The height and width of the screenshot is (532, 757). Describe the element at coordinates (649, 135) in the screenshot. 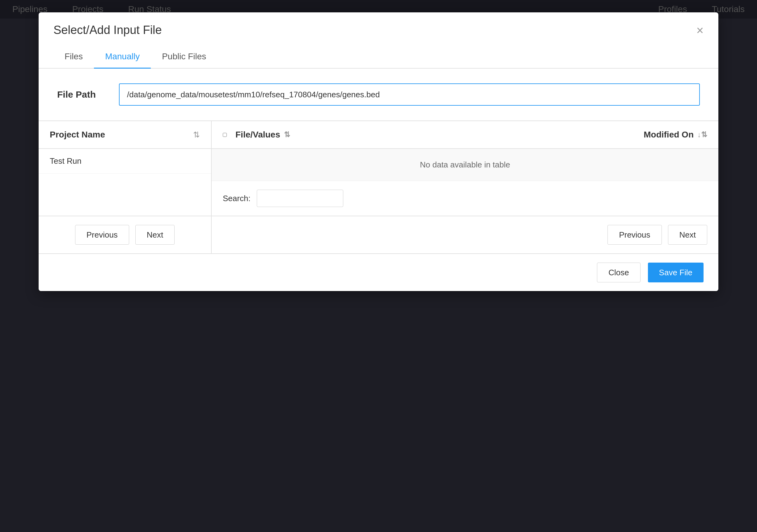

I see `modified-on-col-header: Modified On ↓⇅` at that location.